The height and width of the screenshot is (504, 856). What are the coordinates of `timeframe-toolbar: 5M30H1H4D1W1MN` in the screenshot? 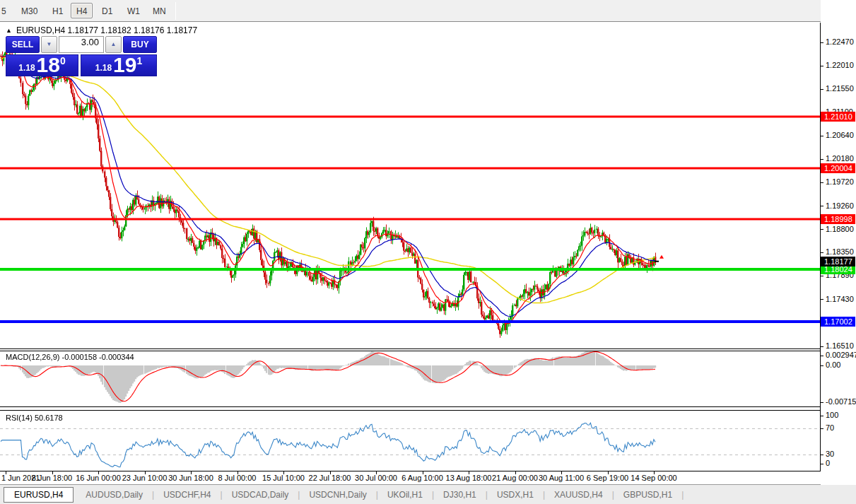 It's located at (428, 11).